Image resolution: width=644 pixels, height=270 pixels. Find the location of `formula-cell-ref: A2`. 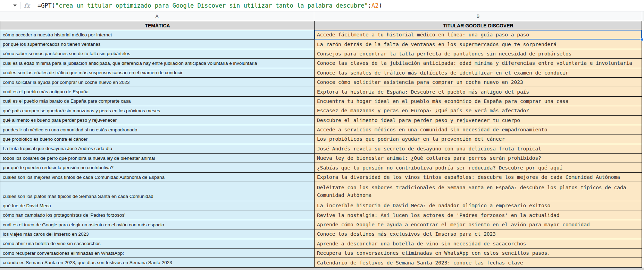

formula-cell-ref: A2 is located at coordinates (375, 6).